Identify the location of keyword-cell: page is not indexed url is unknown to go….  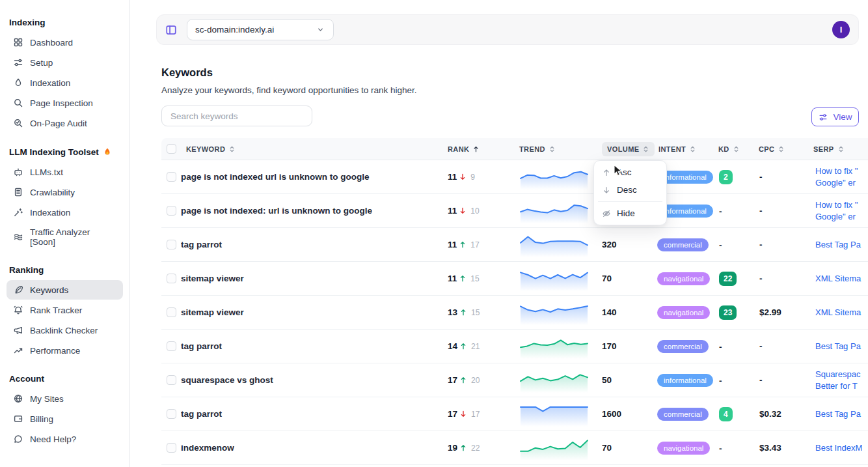
(312, 177).